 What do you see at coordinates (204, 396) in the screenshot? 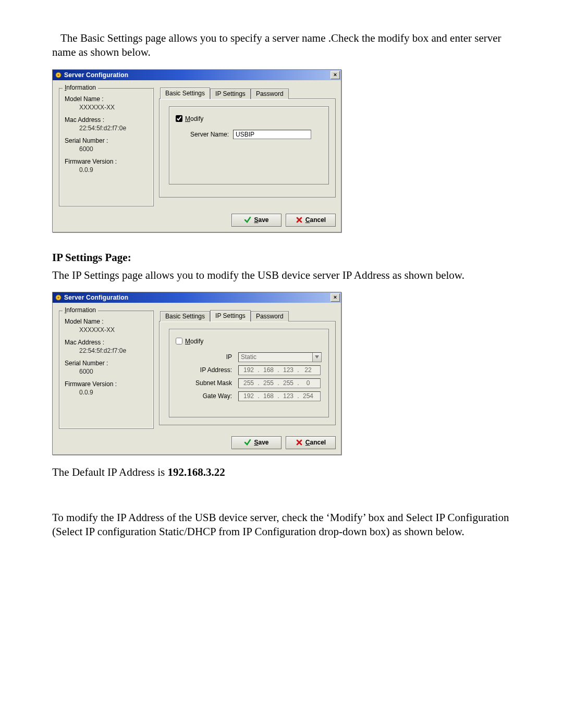
I see `gateway-label: Gate Way:` at bounding box center [204, 396].